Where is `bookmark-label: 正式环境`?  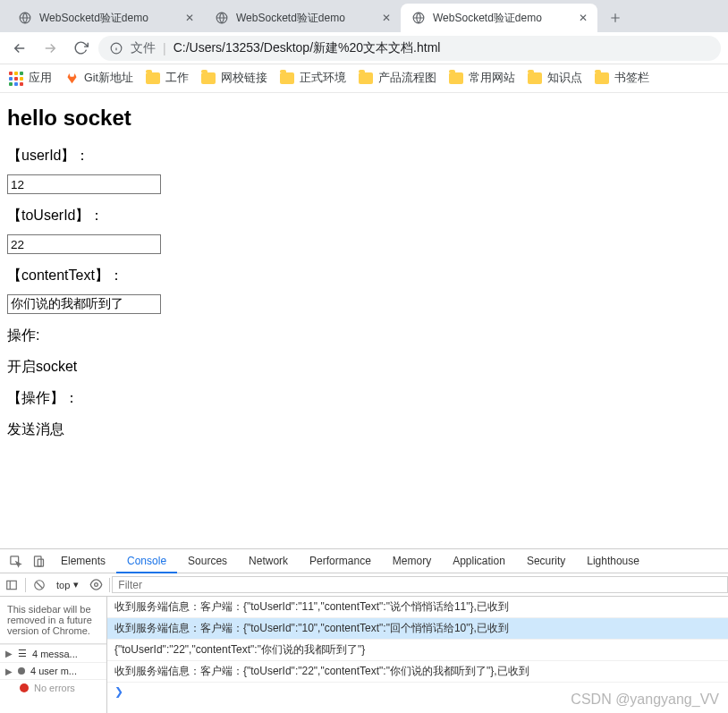 bookmark-label: 正式环境 is located at coordinates (323, 79).